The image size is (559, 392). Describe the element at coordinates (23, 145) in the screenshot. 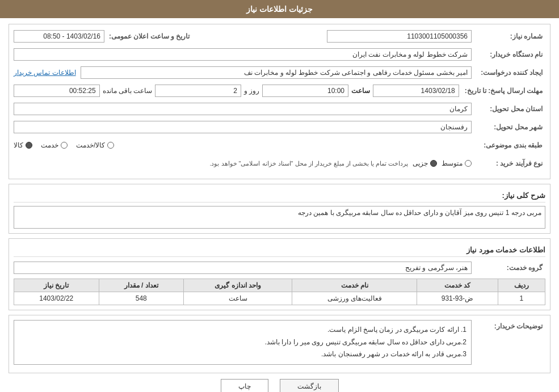

I see `category-option-1: کالا` at that location.